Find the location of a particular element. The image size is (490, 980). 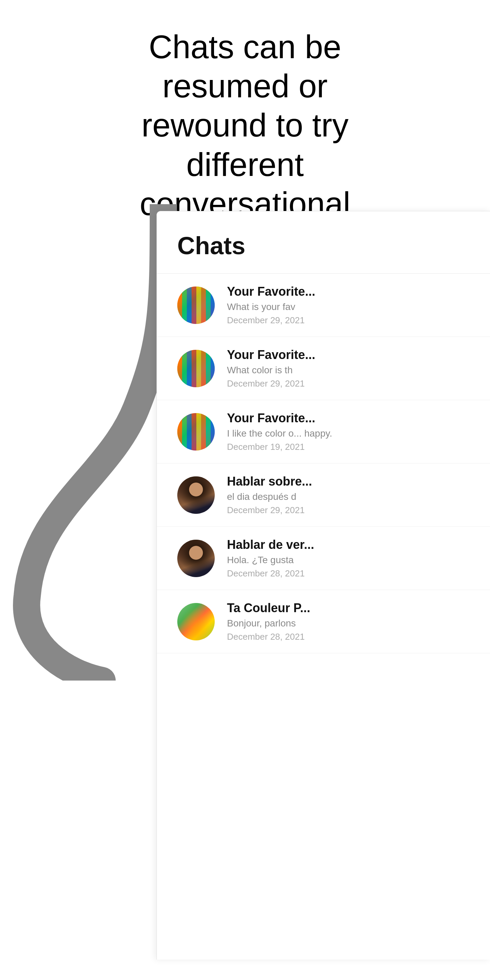

chat-info: Ta Couleur P... Bonjour, parlons Decembe… is located at coordinates (348, 622).